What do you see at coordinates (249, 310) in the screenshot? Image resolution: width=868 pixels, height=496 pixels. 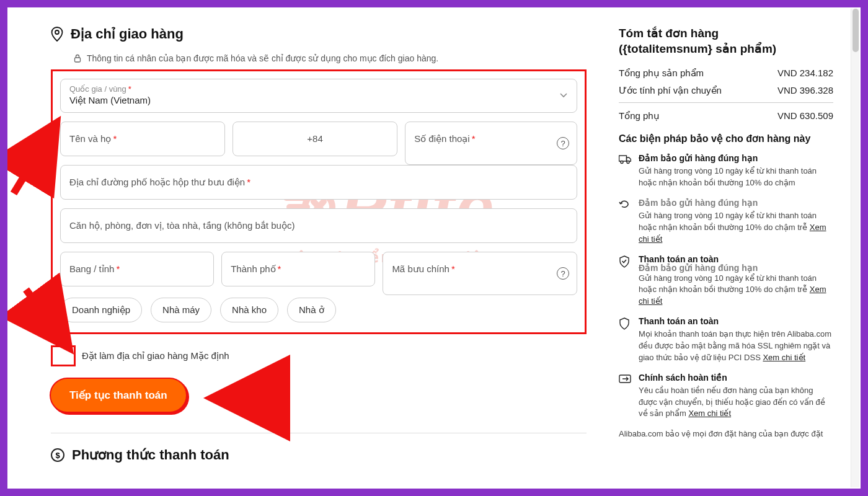 I see `chip-warehouse: Nhà kho` at bounding box center [249, 310].